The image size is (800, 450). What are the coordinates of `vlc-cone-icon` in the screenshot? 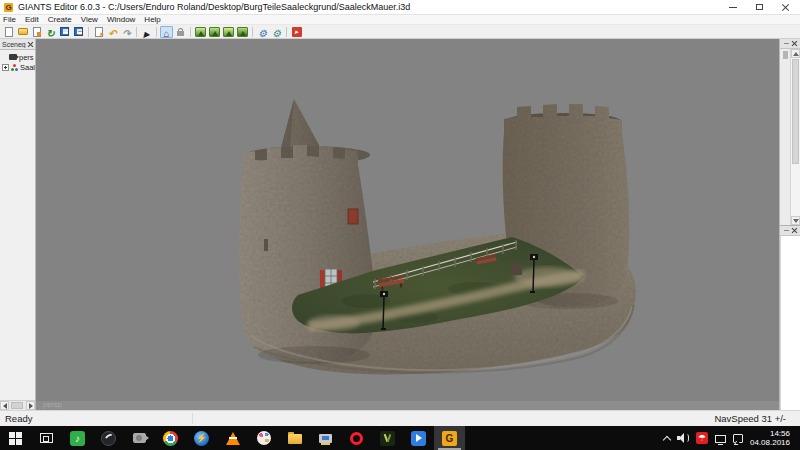 It's located at (233, 438).